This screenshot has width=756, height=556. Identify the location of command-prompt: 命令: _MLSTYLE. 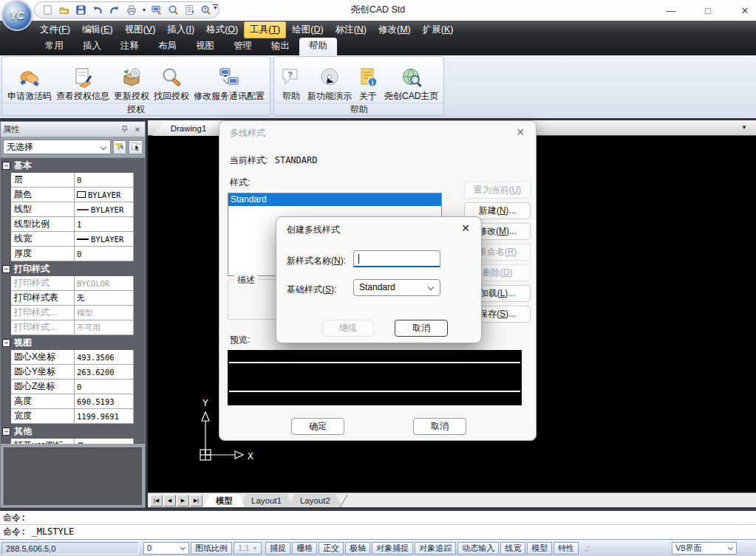
(378, 532).